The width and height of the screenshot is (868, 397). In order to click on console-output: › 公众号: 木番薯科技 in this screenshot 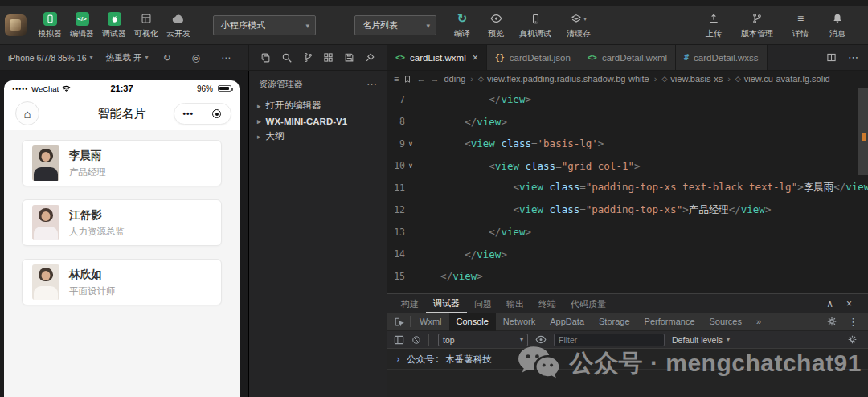, I will do `click(628, 373)`.